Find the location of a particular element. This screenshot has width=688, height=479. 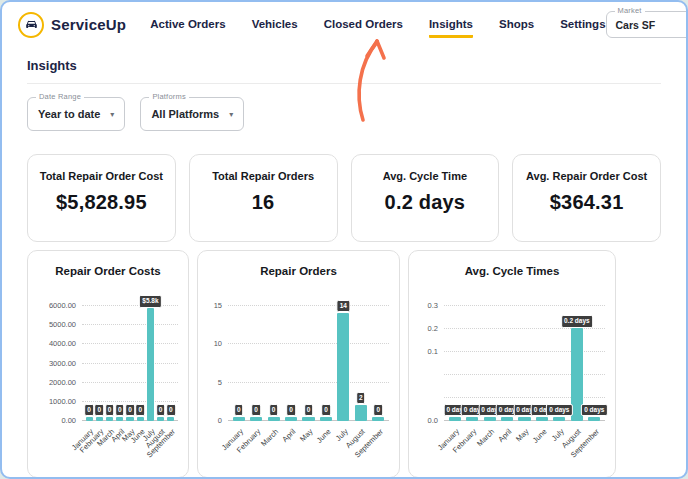

kpi-value: 0.2 days is located at coordinates (426, 202).